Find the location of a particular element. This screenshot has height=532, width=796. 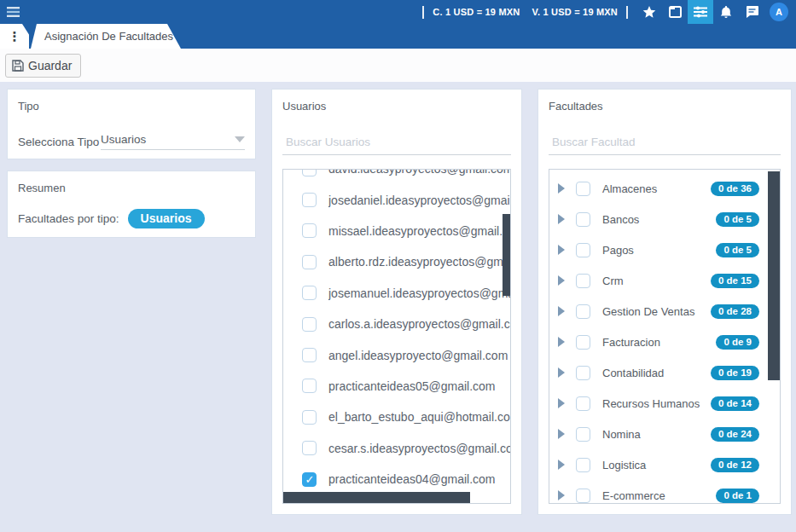

faculty-list-item: Facturacion 0 de 9 is located at coordinates (669, 342).